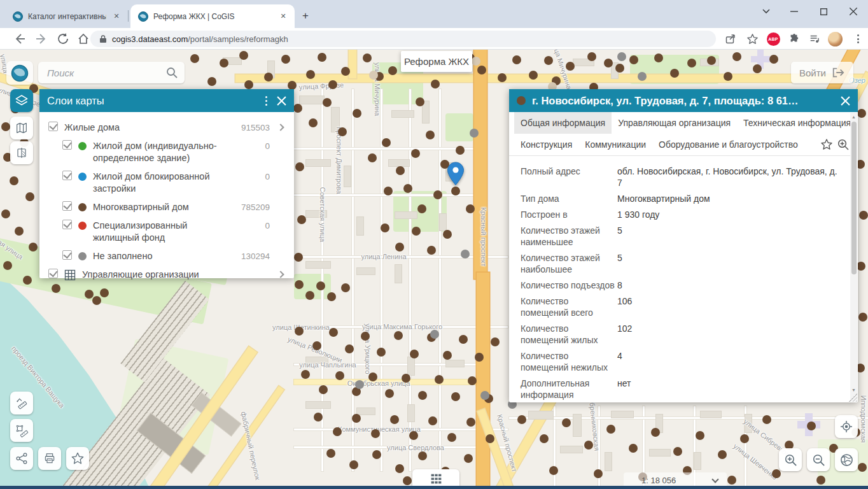  Describe the element at coordinates (835, 39) in the screenshot. I see `profile-avatar` at that location.